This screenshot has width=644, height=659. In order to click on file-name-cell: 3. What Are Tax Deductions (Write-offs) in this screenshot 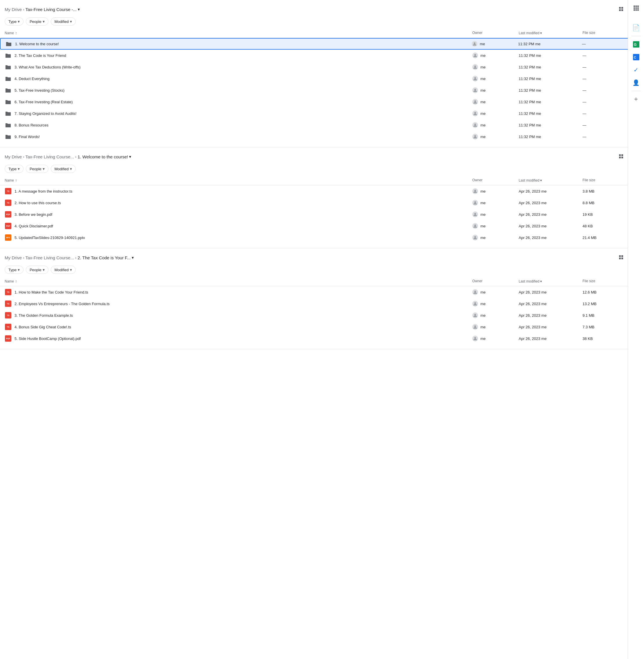, I will do `click(238, 67)`.